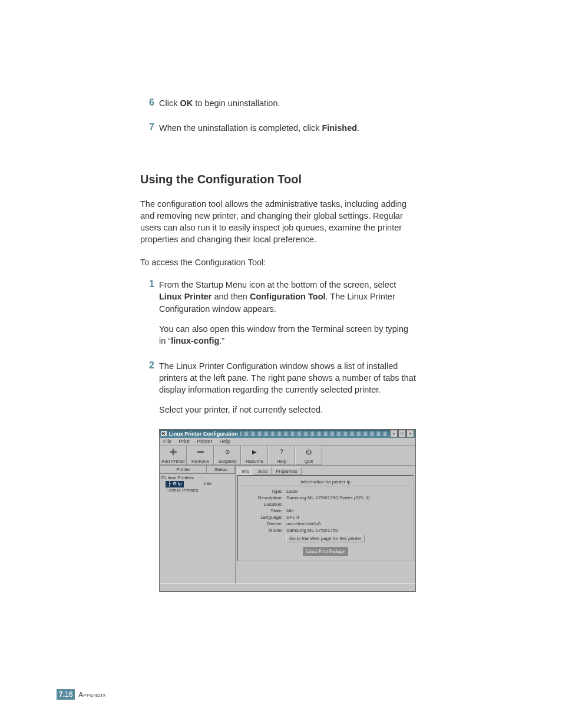 The image size is (562, 728). Describe the element at coordinates (410, 434) in the screenshot. I see `close-icon: ×` at that location.